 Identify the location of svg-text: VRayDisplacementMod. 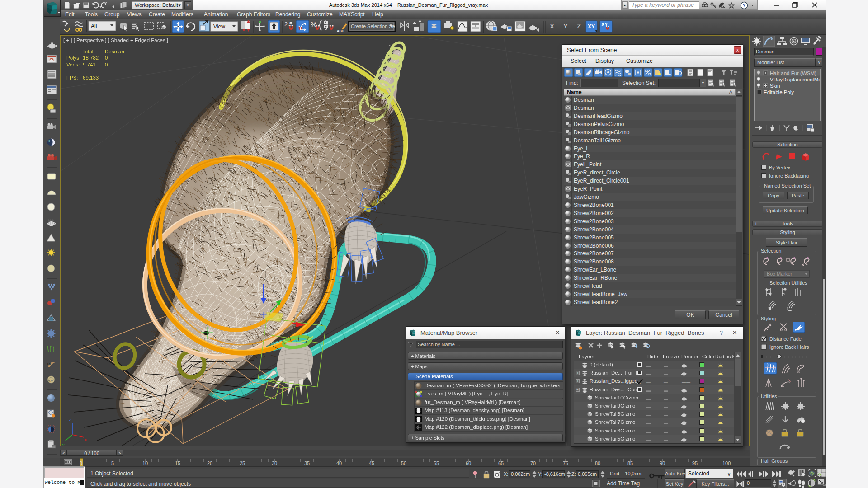
(795, 80).